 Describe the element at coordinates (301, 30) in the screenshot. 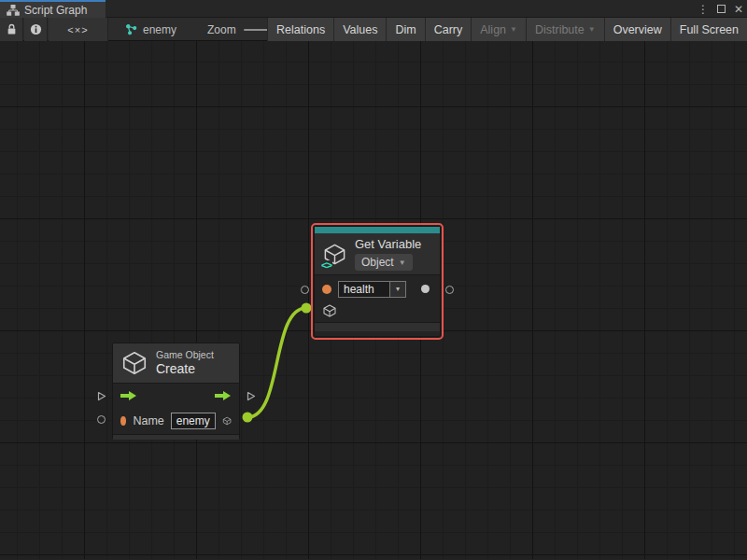

I see `relations-button: Relations` at that location.